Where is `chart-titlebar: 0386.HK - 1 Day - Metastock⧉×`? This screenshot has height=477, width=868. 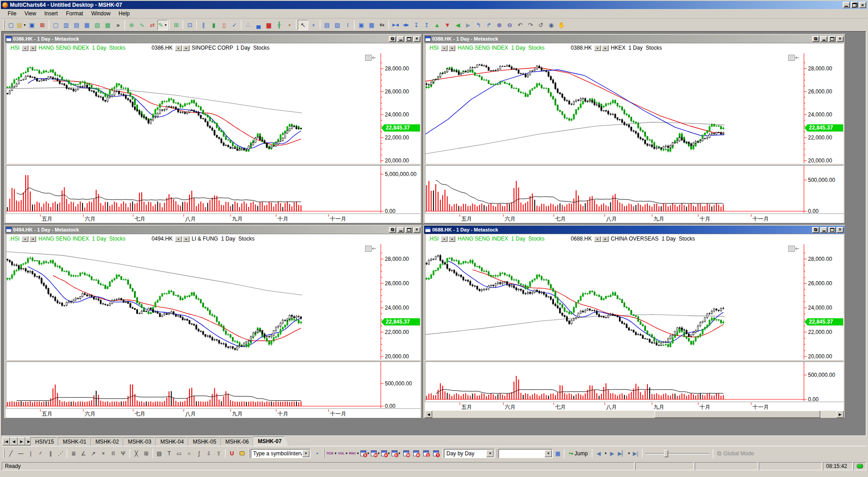
chart-titlebar: 0386.HK - 1 Day - Metastock⧉× is located at coordinates (213, 39).